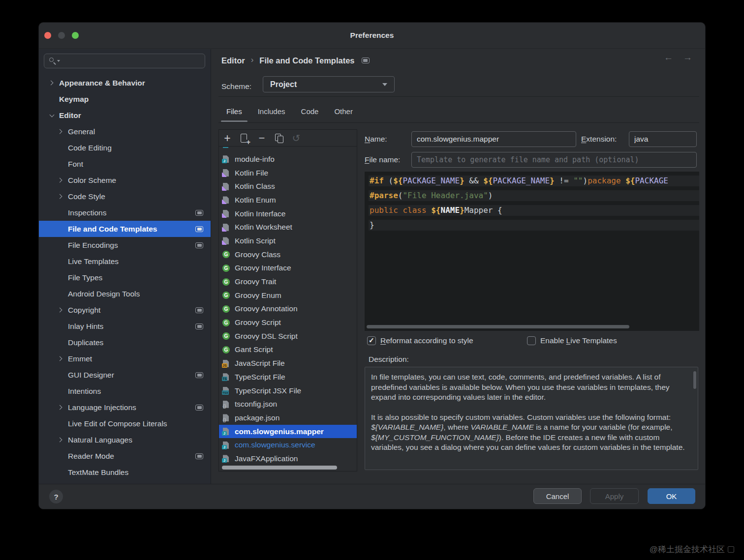  Describe the element at coordinates (125, 310) in the screenshot. I see `sidebar-item-copyright: Copyright` at that location.